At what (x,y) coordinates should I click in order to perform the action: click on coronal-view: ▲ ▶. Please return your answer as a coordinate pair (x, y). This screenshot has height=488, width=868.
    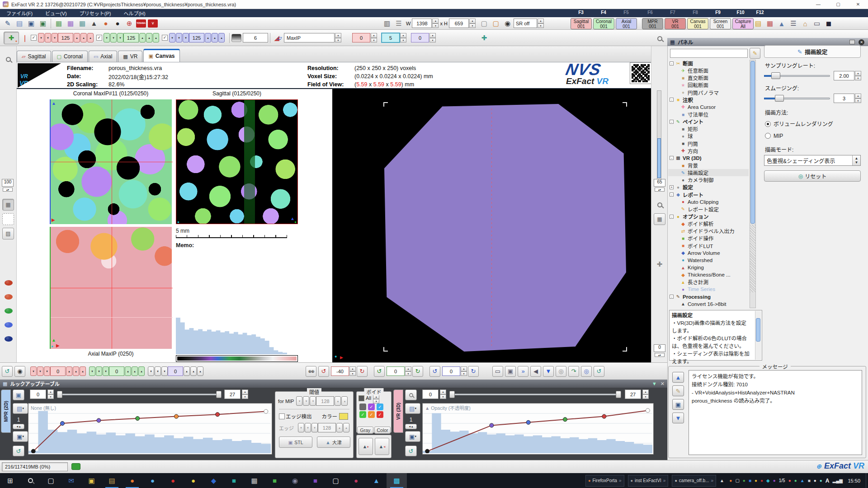
    Looking at the image, I should click on (111, 162).